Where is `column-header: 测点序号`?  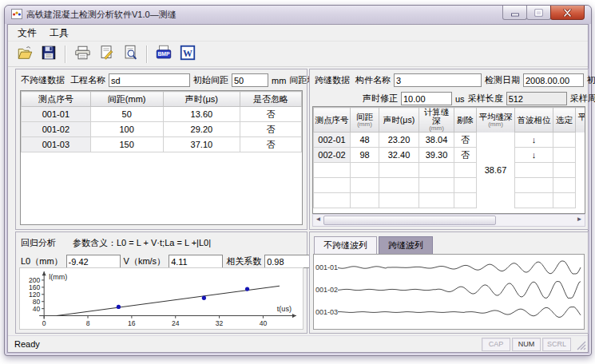
column-header: 测点序号 is located at coordinates (56, 99).